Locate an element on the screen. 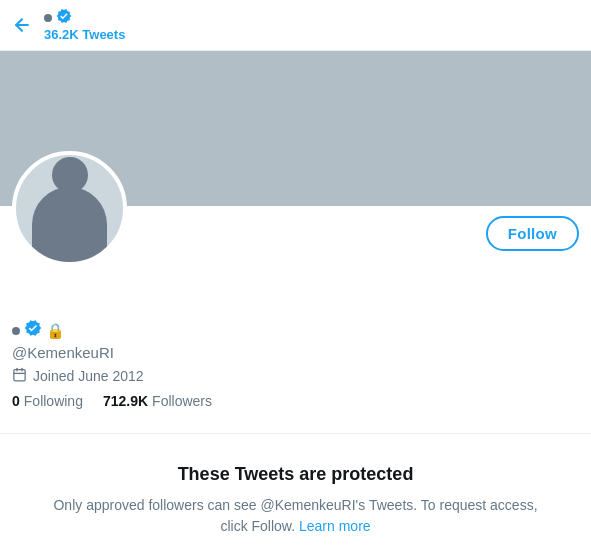 The image size is (591, 553). followers-label: Followers is located at coordinates (182, 401).